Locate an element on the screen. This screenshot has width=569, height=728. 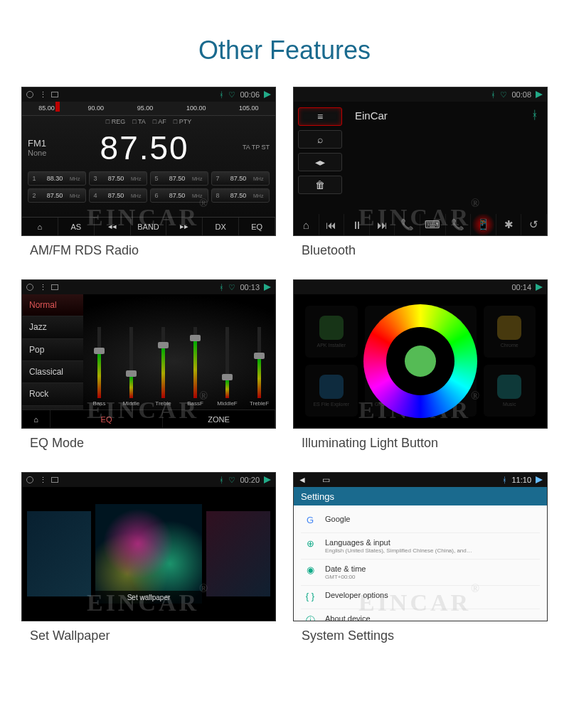
eq-slider: Middle is located at coordinates (132, 367).